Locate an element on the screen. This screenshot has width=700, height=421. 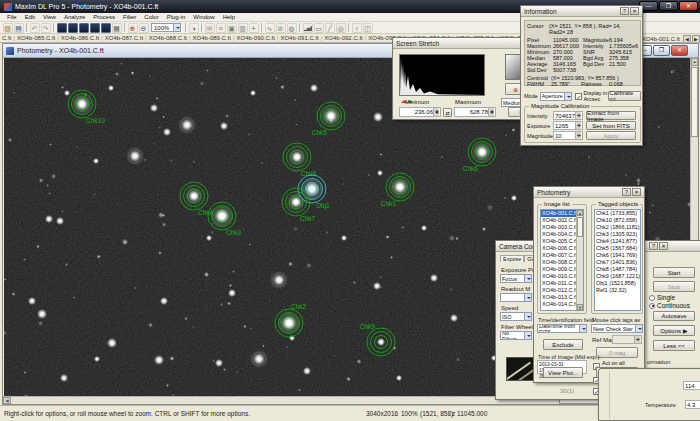
exposure-preset-dropdown: Focus is located at coordinates (516, 278).